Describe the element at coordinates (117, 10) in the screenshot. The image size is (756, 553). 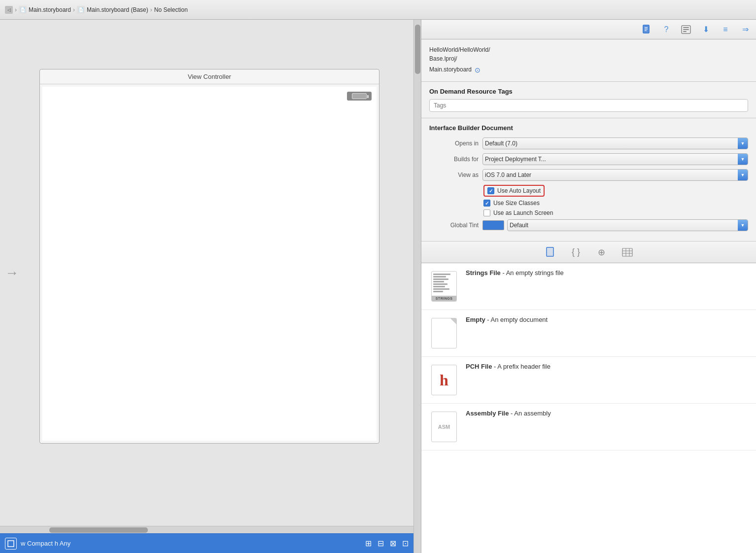
I see `breadcrumb-item-2: Main.storyboard (Base)` at that location.